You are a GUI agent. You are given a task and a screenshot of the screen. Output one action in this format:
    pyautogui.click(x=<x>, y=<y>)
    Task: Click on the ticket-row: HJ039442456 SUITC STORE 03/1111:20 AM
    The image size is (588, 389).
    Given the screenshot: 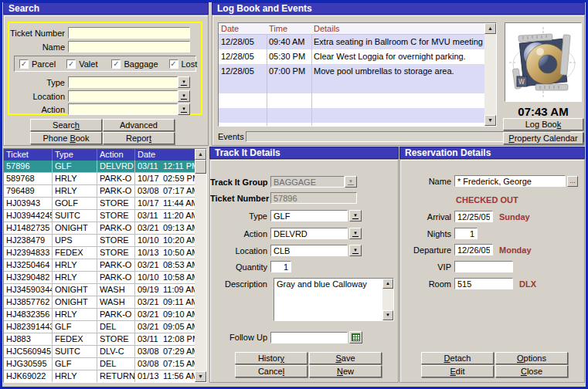 What is the action you would take?
    pyautogui.click(x=99, y=216)
    